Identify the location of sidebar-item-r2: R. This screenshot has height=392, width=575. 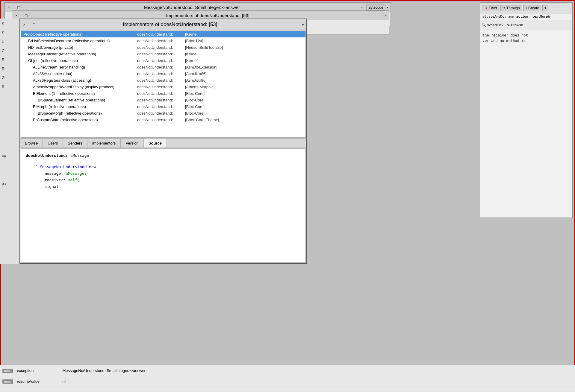
(10, 69).